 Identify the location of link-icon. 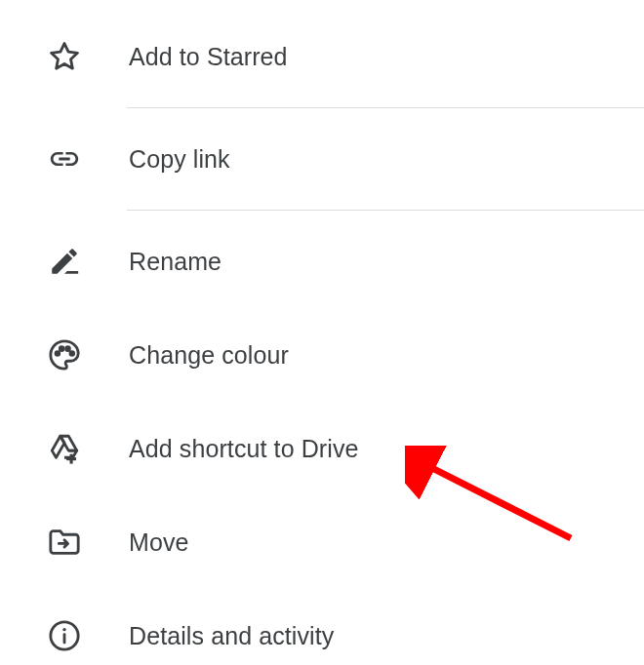
(64, 159).